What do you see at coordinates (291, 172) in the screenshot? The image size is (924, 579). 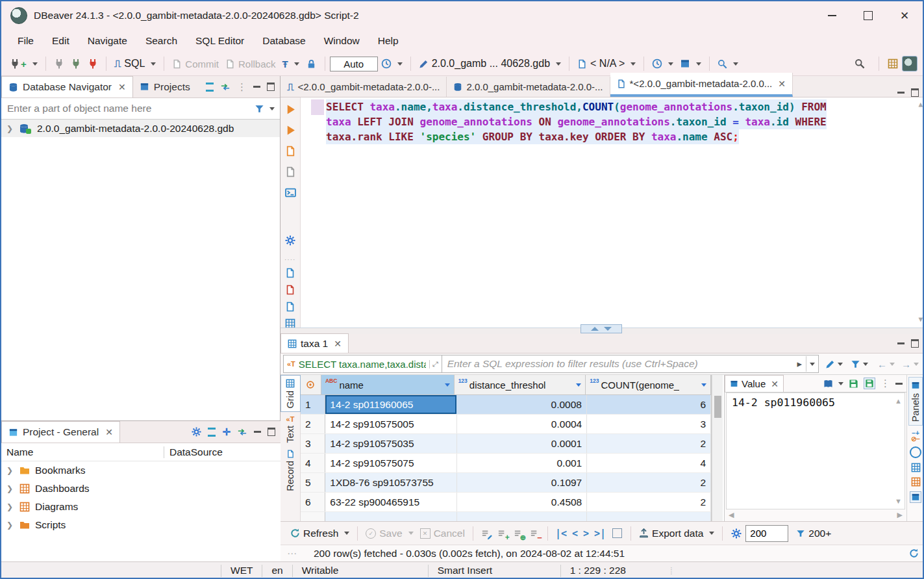 I see `explain-plan-icon` at bounding box center [291, 172].